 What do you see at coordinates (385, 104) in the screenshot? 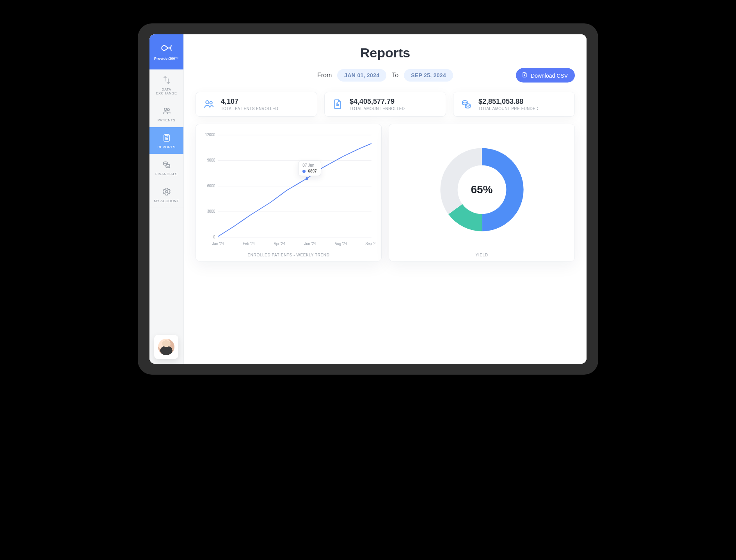
I see `kpi-row: 4,107 TOTAL PATIENTS ENROLLED $4,405,577…` at bounding box center [385, 104].